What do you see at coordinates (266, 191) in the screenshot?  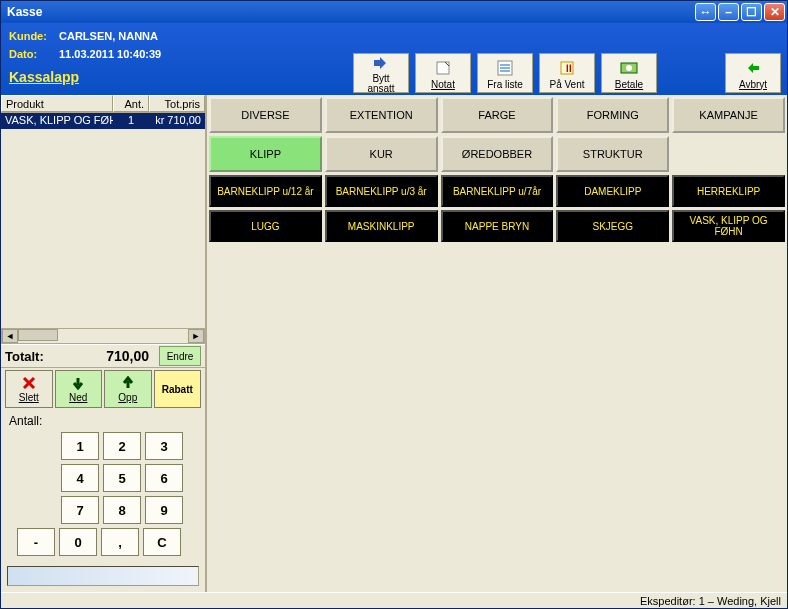 I see `svc-barneklipp-12: BARNEKLIPP u/12 år` at bounding box center [266, 191].